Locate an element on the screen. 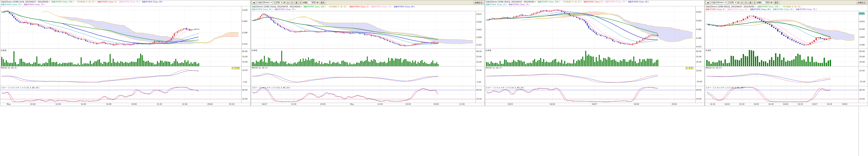 This screenshot has height=156, width=868. legend-item: 移動平均PX( Close, 5 ) is located at coordinates (716, 9).